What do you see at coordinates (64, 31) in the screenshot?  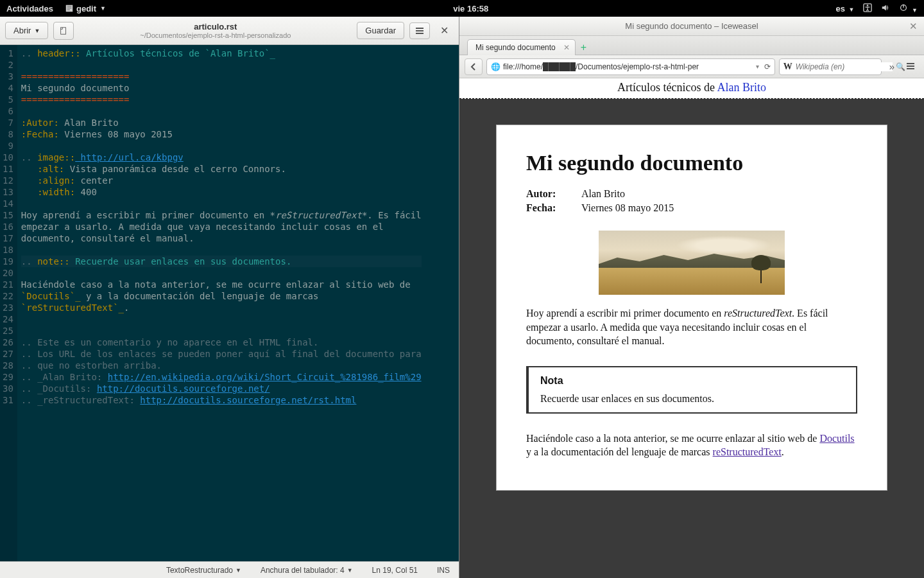 I see `new-document-icon` at bounding box center [64, 31].